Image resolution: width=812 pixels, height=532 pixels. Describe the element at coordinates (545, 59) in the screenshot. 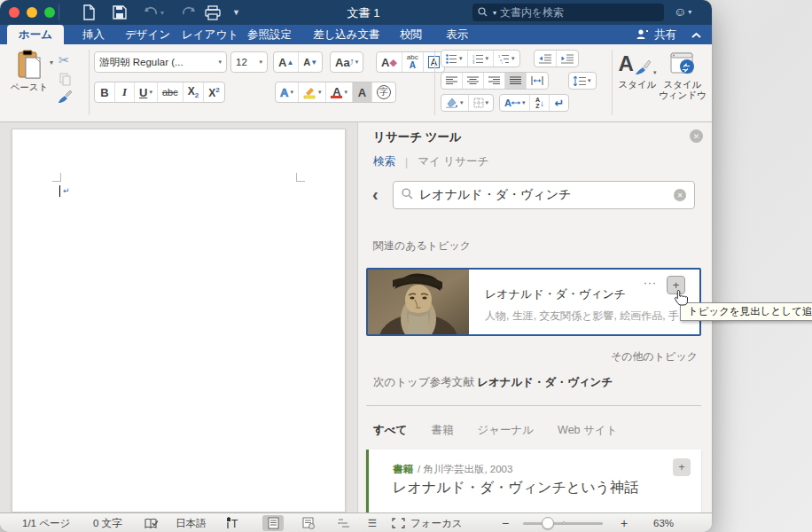

I see `decrease-indent-button` at that location.